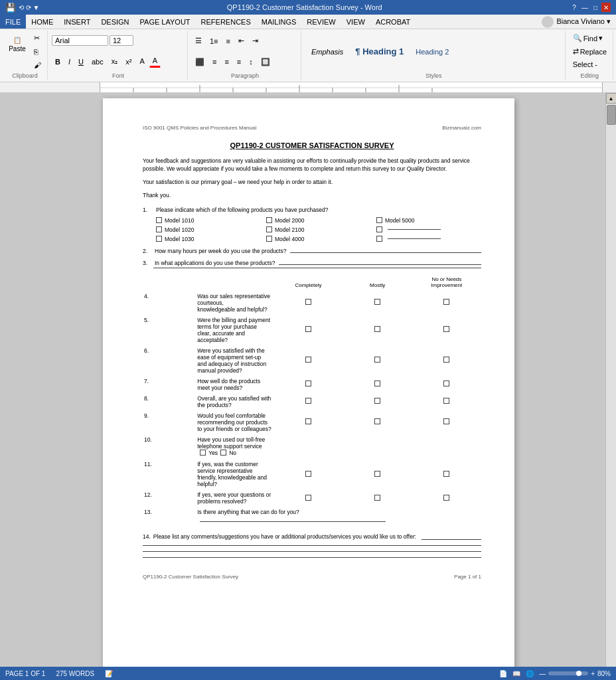  Describe the element at coordinates (327, 52) in the screenshot. I see `style-emphasis: Emphasis` at that location.